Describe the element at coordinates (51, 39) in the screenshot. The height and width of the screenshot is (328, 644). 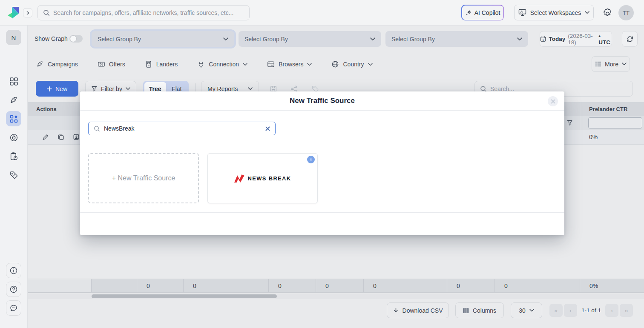
I see `show-graph-label: Show Graph` at that location.